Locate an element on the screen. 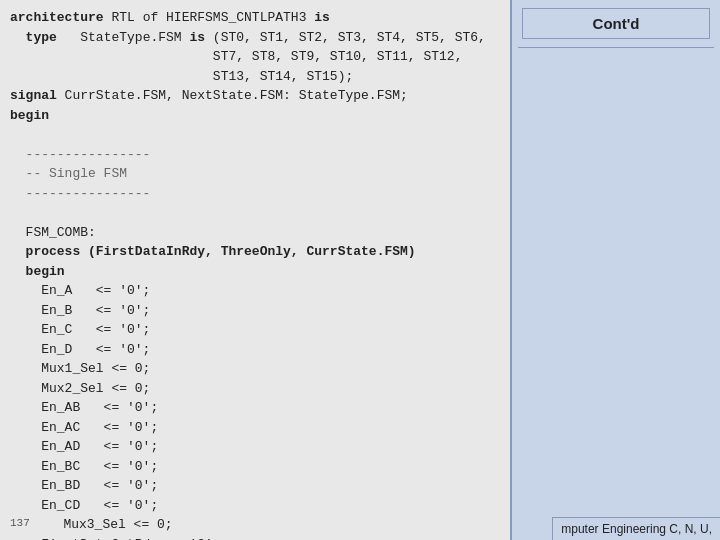 The height and width of the screenshot is (540, 720). code-line-10: ---------------- is located at coordinates (255, 194).